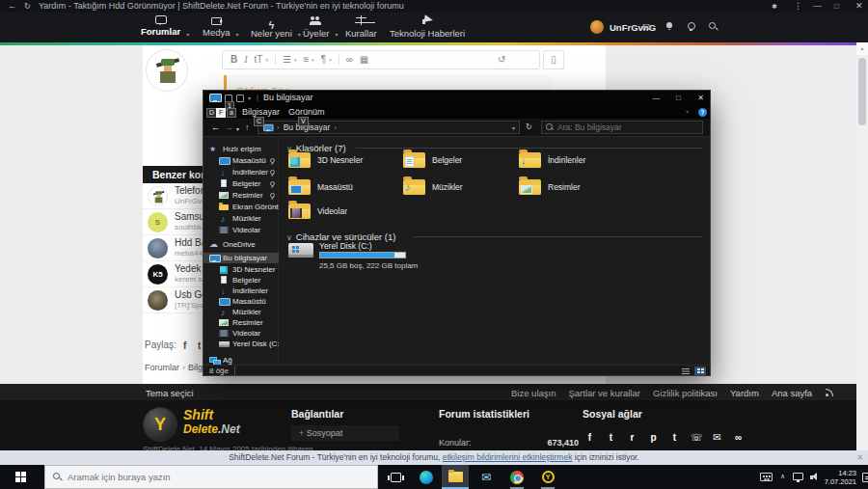  Describe the element at coordinates (316, 27) in the screenshot. I see `nav-uyeler: Üyeler` at that location.